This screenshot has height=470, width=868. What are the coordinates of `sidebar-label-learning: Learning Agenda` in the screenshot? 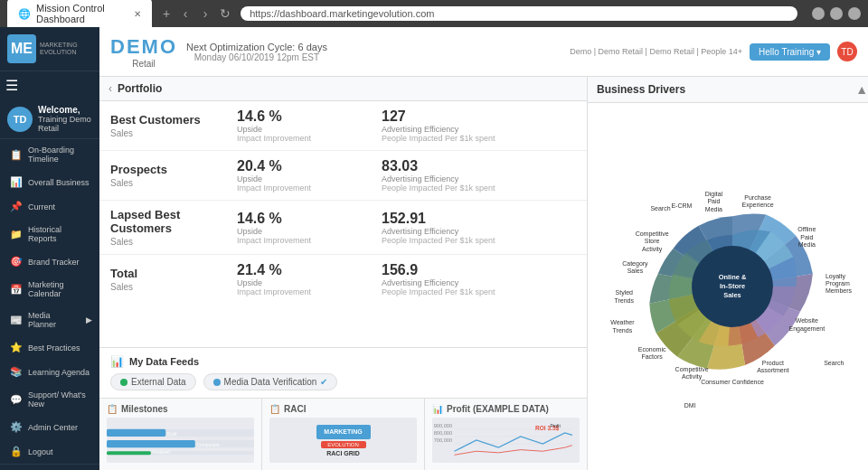 It's located at (59, 372).